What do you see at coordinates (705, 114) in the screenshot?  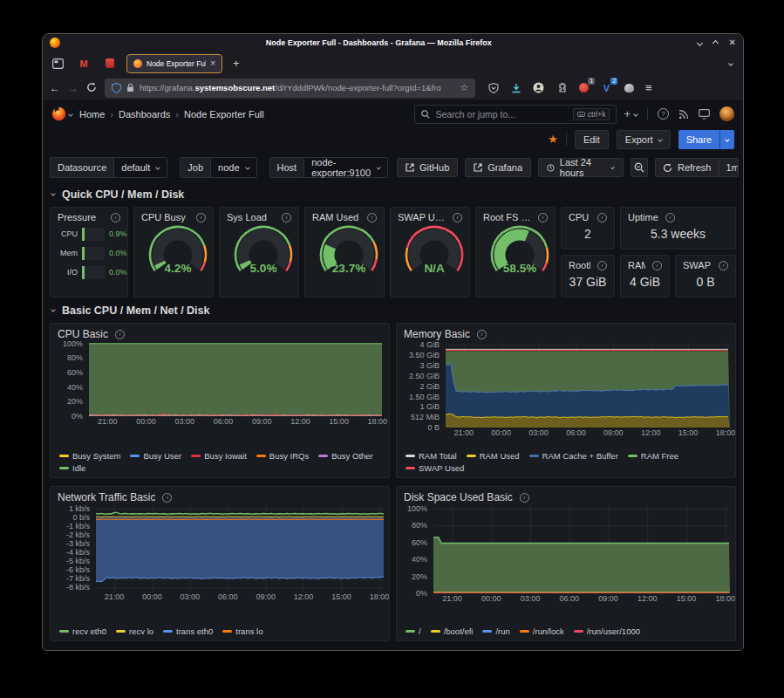 I see `monitor-icon` at bounding box center [705, 114].